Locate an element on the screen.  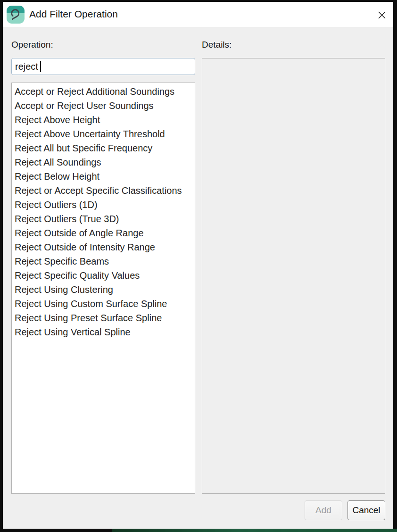
operation-list-item: Reject Below Height is located at coordinates (103, 176).